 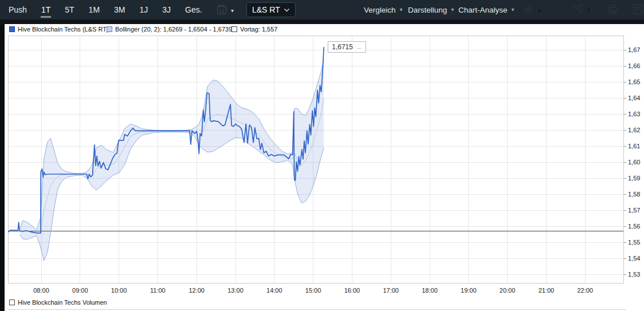 I want to click on tab-1t: 1T, so click(x=46, y=10).